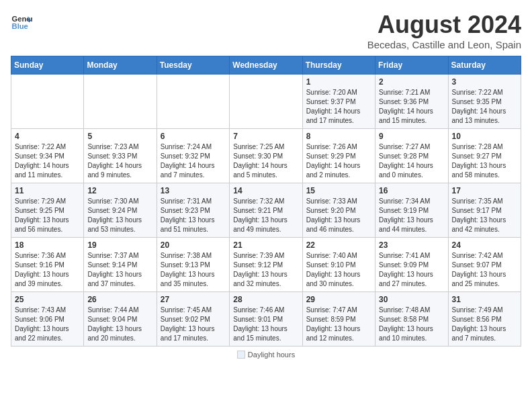 The image size is (532, 411). What do you see at coordinates (266, 320) in the screenshot?
I see `calendar-cell: 28Sunrise: 7:46 AM Sunset: 9:01 PM Dayli…` at bounding box center [266, 320].